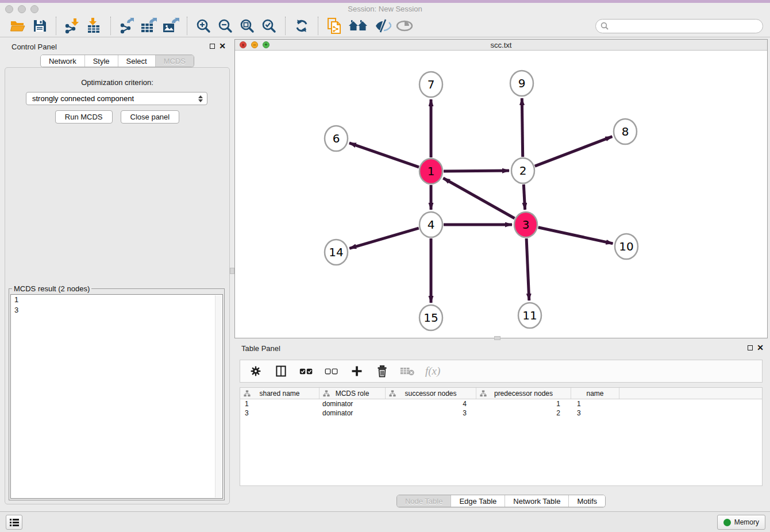 This screenshot has height=532, width=770. Describe the element at coordinates (94, 26) in the screenshot. I see `import-table-button` at that location.